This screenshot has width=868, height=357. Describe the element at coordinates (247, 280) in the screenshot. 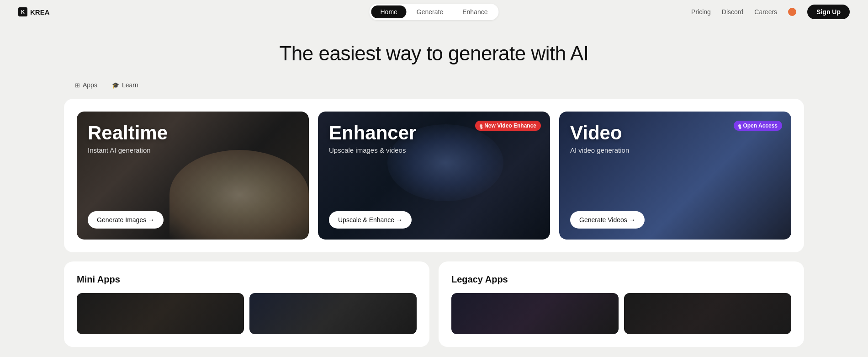

I see `mini-apps-title: Mini Apps` at that location.